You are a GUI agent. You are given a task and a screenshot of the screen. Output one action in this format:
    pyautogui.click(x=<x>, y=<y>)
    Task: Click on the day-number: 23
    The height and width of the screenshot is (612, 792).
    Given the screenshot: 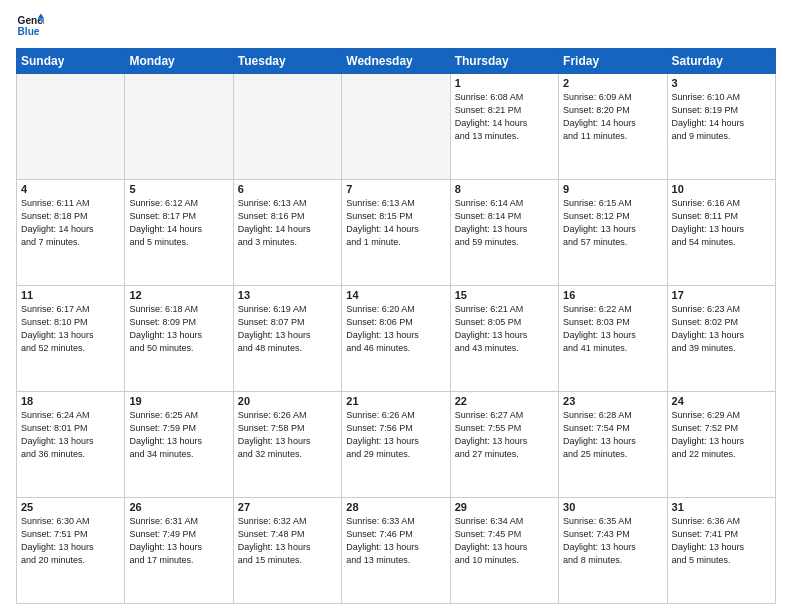 What is the action you would take?
    pyautogui.click(x=612, y=401)
    